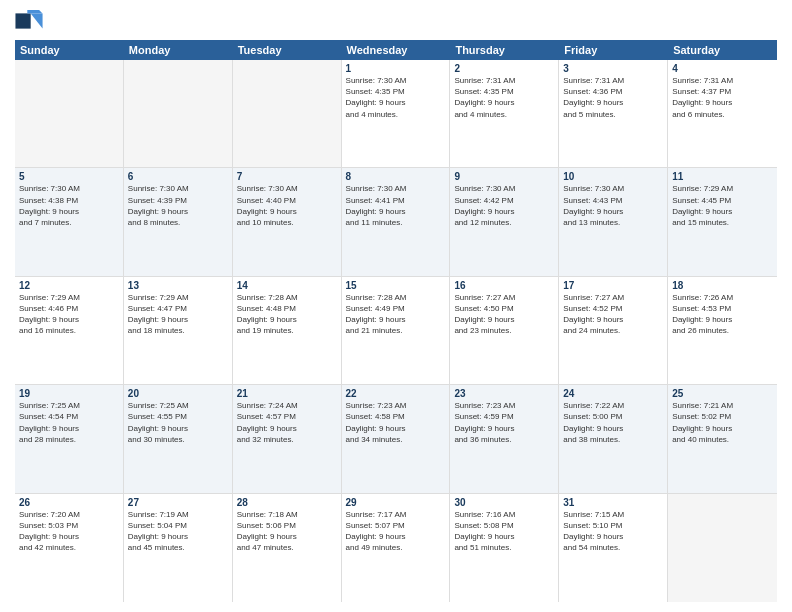  Describe the element at coordinates (178, 502) in the screenshot. I see `day-number: 27` at that location.